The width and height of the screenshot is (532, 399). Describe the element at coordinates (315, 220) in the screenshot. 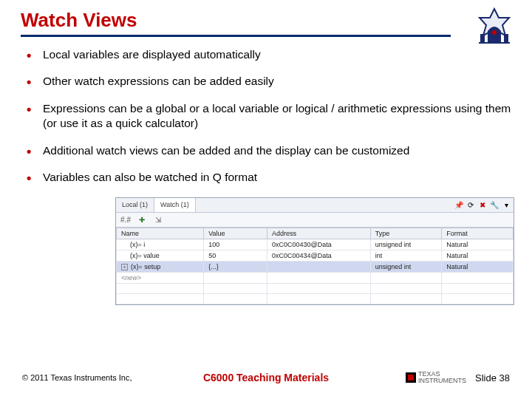

I see `panel-toolbar: #.# ✚ ⇲` at that location.